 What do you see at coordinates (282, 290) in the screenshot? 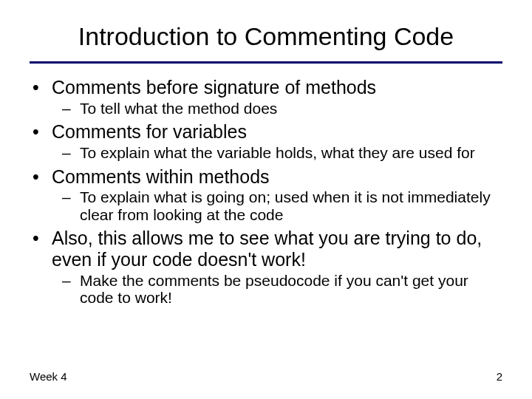
I see `sub-bullet-item: – Make the comments be pseudocode if you…` at bounding box center [282, 290].